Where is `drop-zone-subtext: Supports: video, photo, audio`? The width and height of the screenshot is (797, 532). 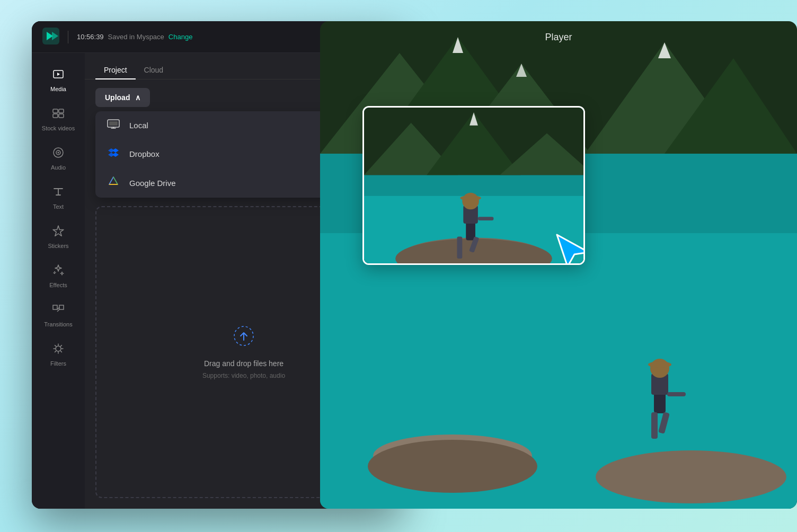 drop-zone-subtext: Supports: video, photo, audio is located at coordinates (244, 376).